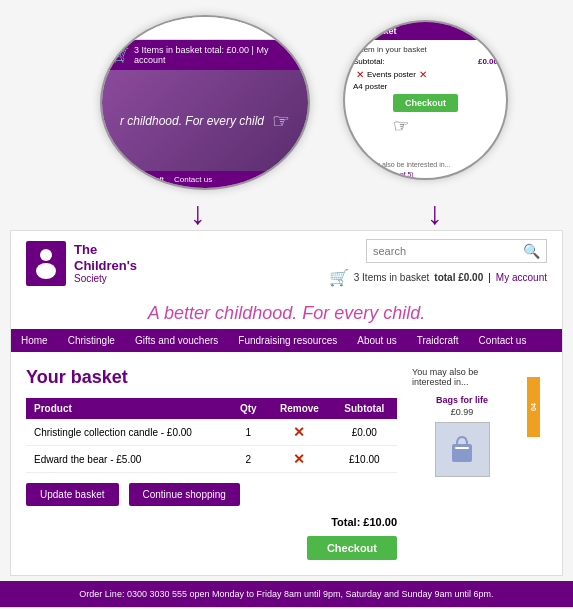 Image resolution: width=573 pixels, height=610 pixels. What do you see at coordinates (248, 432) in the screenshot?
I see `qty-1: 1` at bounding box center [248, 432].